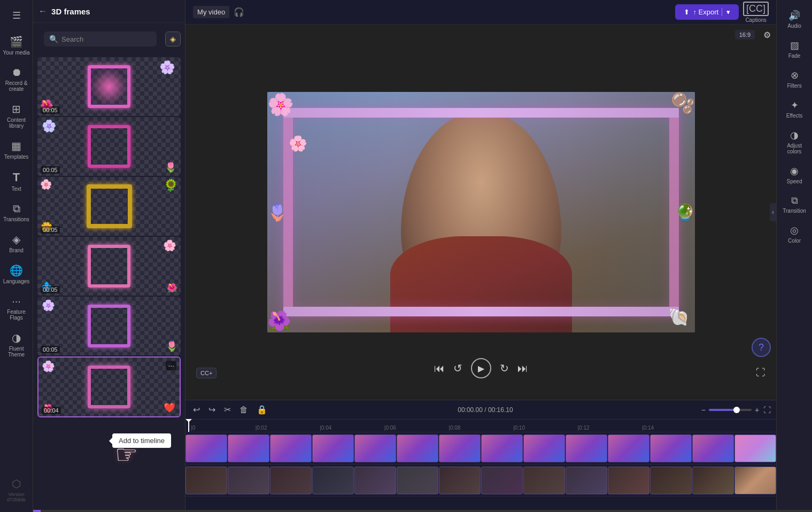 The width and height of the screenshot is (812, 512). I want to click on collapse-panel-button: ‹, so click(773, 212).